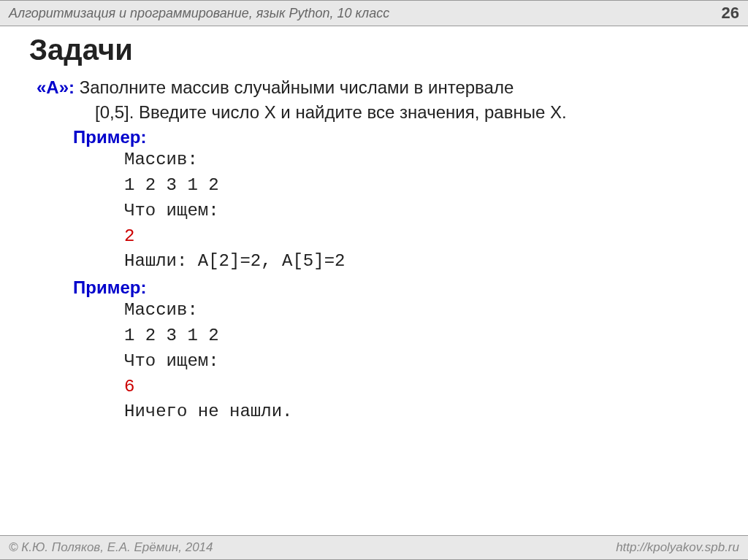 This screenshot has height=560, width=748. Describe the element at coordinates (374, 88) in the screenshot. I see `task-line-1: «A»: Заполните массив случайными числами…` at that location.